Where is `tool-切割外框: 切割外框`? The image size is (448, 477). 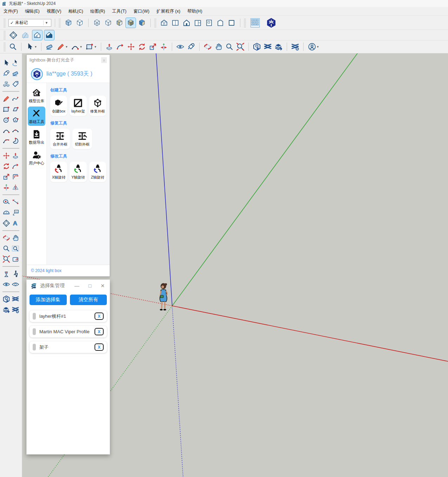
tool-切割外框: 切割外框 is located at coordinates (82, 139).